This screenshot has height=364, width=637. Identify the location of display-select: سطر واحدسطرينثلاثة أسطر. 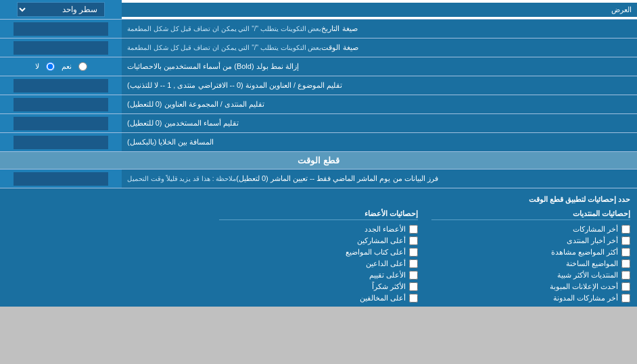
(61, 9).